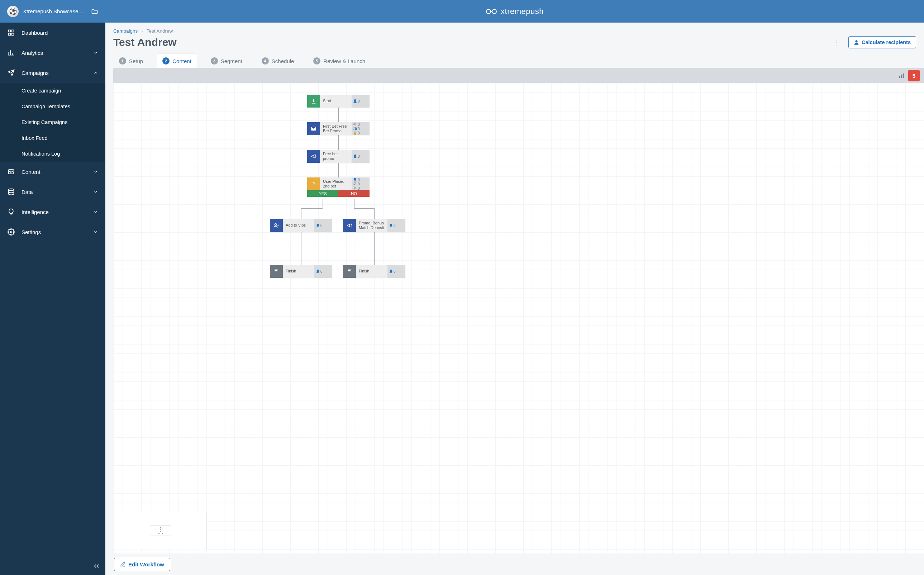 This screenshot has height=575, width=924. I want to click on sidebar-item-campaigns: Campaigns, so click(52, 73).